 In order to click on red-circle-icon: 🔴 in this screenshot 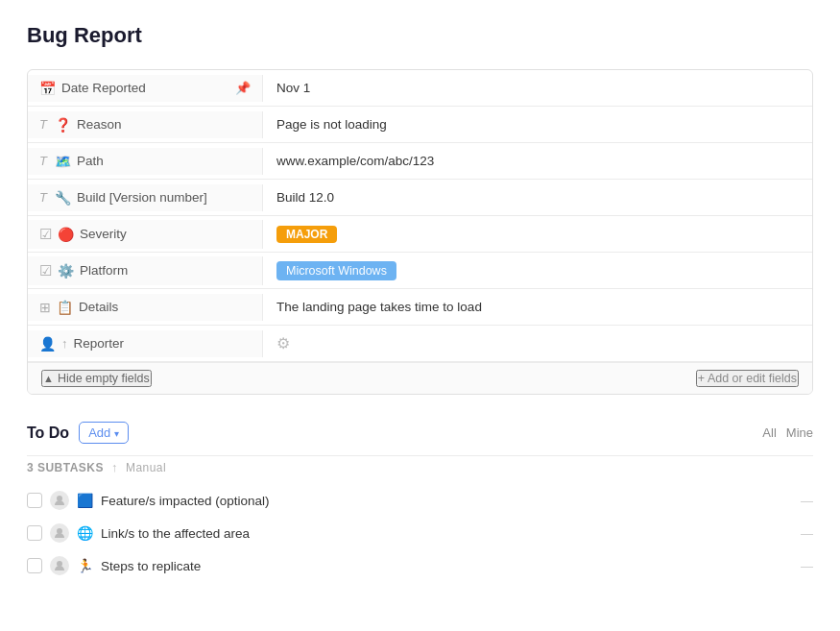, I will do `click(65, 234)`.